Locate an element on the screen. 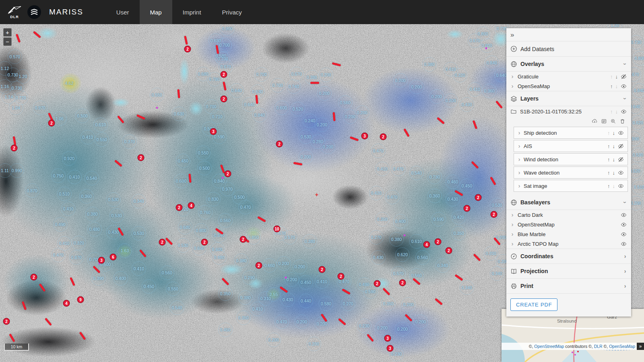 This screenshot has height=362, width=644. overlay-item-openseamap: › OpenSeaMap ↑ ↓ is located at coordinates (569, 86).